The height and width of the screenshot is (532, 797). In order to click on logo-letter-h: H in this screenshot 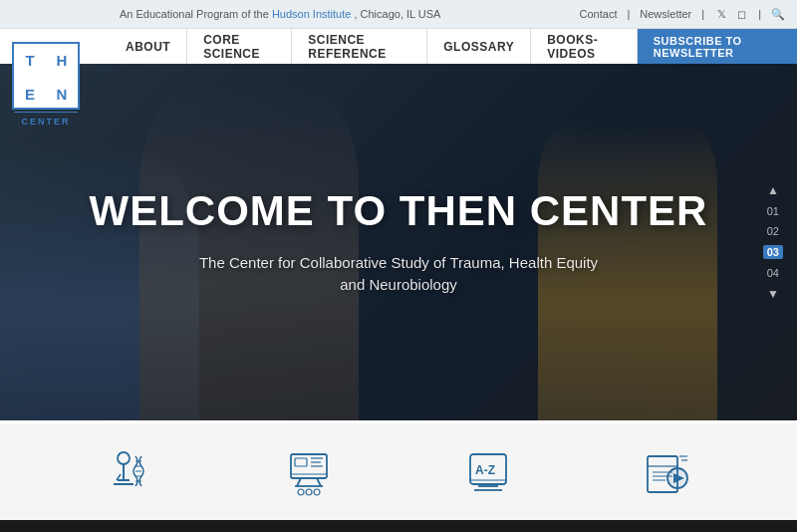, I will do `click(62, 61)`.